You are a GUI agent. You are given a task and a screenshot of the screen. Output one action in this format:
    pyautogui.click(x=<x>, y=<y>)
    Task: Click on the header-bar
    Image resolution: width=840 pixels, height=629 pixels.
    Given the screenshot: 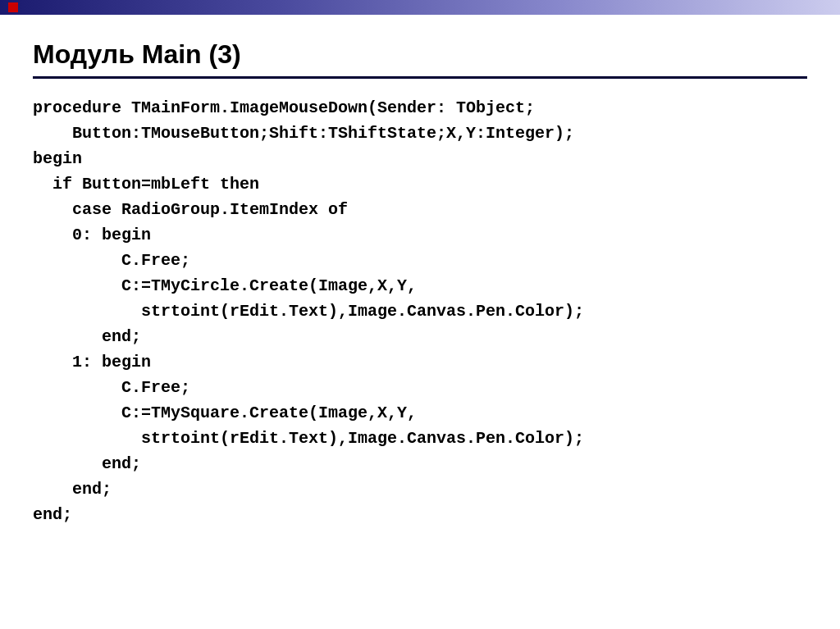 What is the action you would take?
    pyautogui.click(x=420, y=7)
    